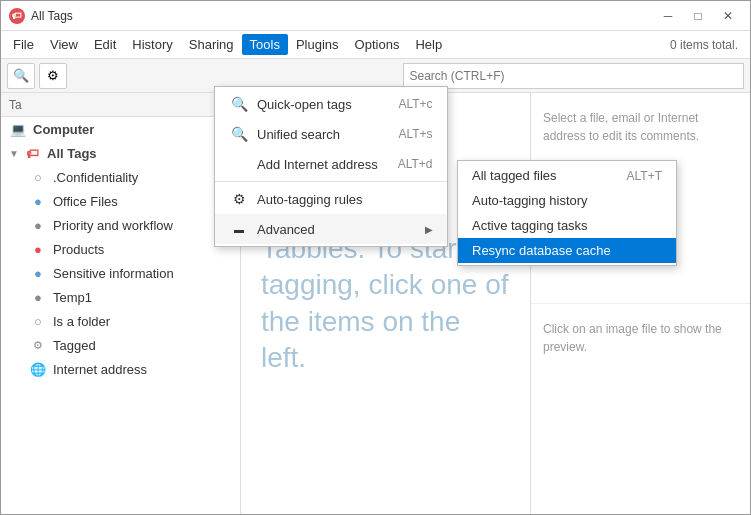 This screenshot has height=515, width=751. What do you see at coordinates (17, 16) in the screenshot?
I see `app-icon: 🏷` at bounding box center [17, 16].